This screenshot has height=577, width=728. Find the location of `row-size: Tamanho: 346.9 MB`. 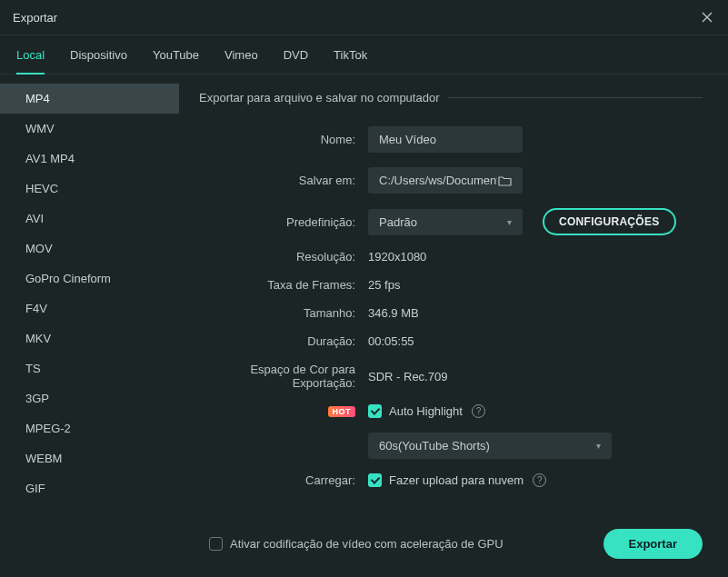

row-size: Tamanho: 346.9 MB is located at coordinates (451, 313).